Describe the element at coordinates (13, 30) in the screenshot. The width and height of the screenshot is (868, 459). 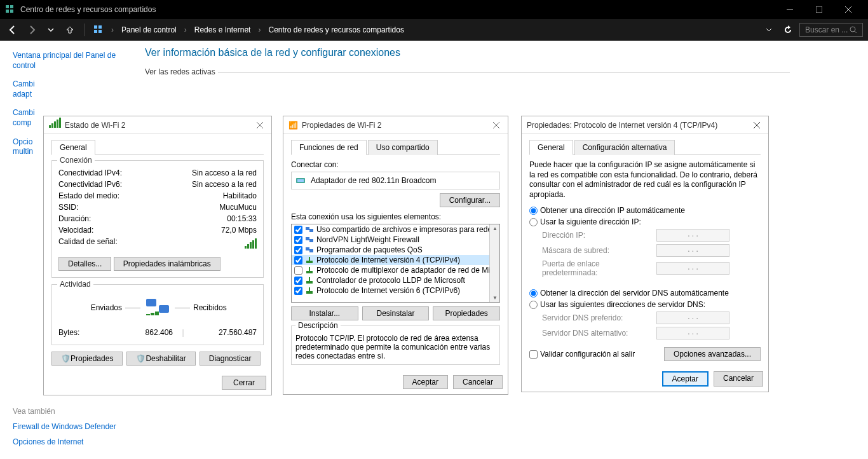
I see `back-button` at that location.